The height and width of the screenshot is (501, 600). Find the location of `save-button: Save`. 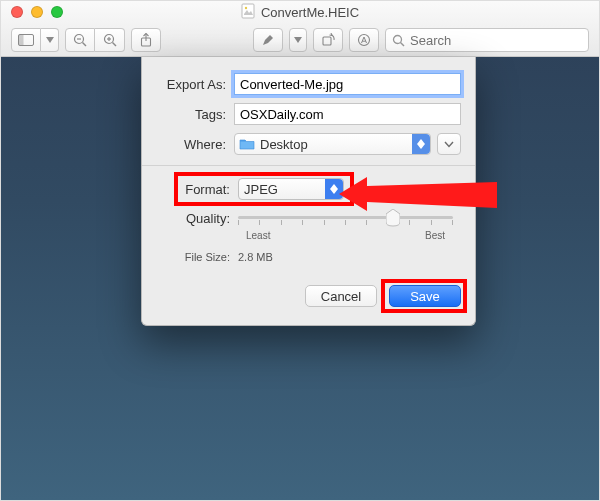

save-button: Save is located at coordinates (425, 296).